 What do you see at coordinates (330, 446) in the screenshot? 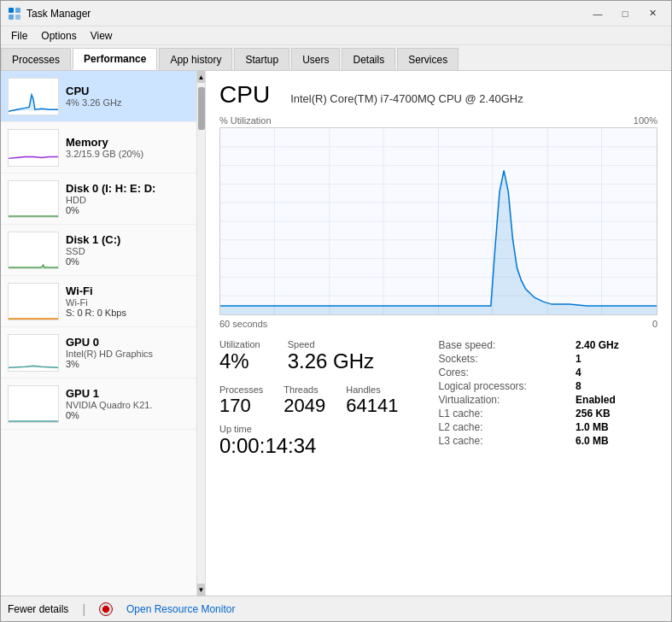
I see `uptime-value: 0:00:14:34` at bounding box center [330, 446].